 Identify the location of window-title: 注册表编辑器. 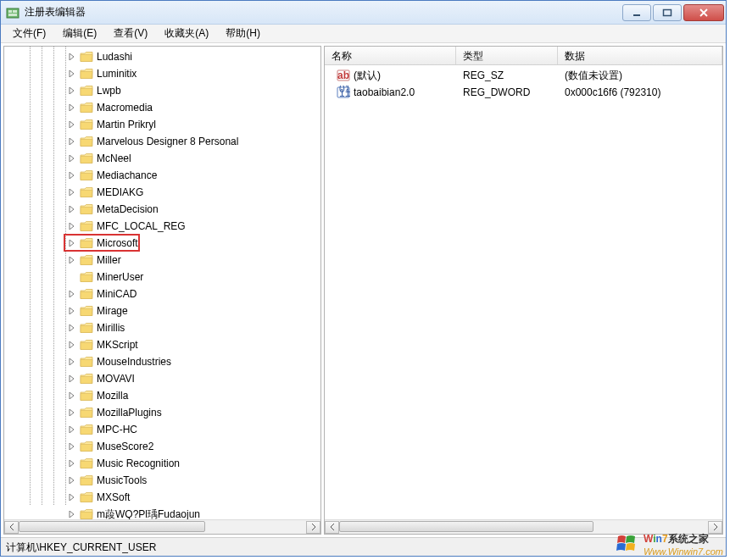
(55, 12).